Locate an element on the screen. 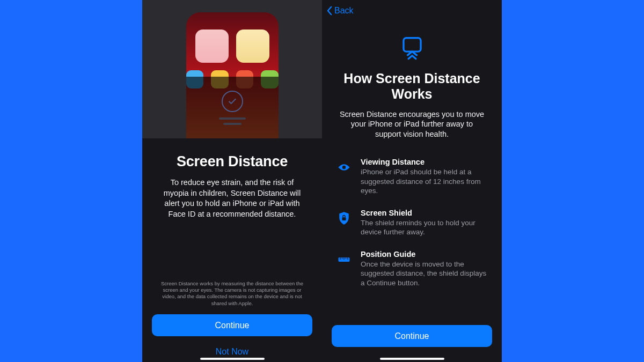 The height and width of the screenshot is (362, 644). hero-illustration is located at coordinates (232, 69).